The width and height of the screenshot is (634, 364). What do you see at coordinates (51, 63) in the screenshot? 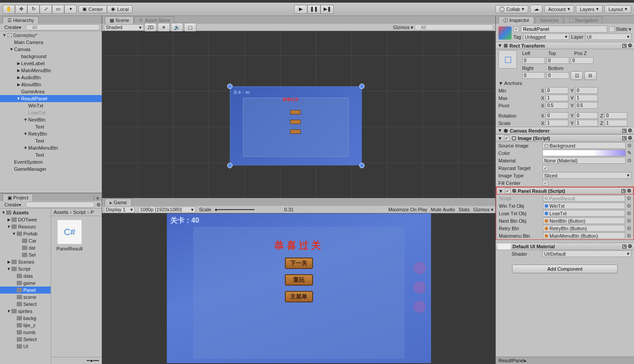
I see `tree-item: ▶LevelLabel` at bounding box center [51, 63].